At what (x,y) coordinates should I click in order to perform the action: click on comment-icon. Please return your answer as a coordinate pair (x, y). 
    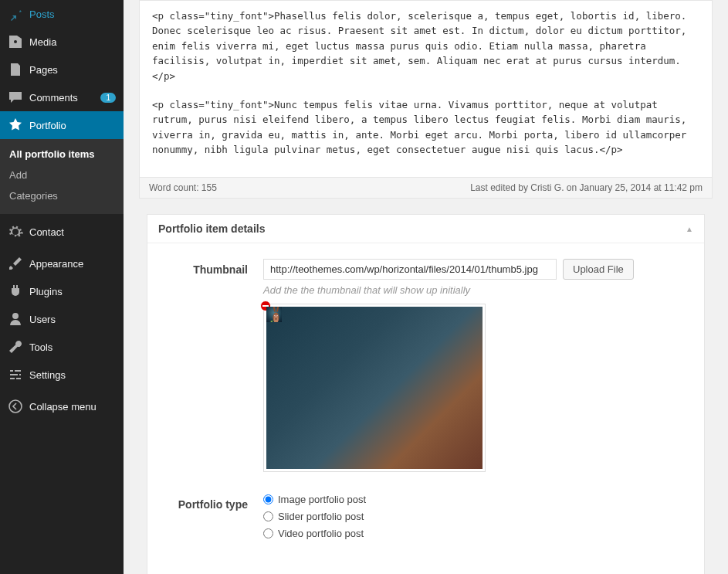
    Looking at the image, I should click on (15, 97).